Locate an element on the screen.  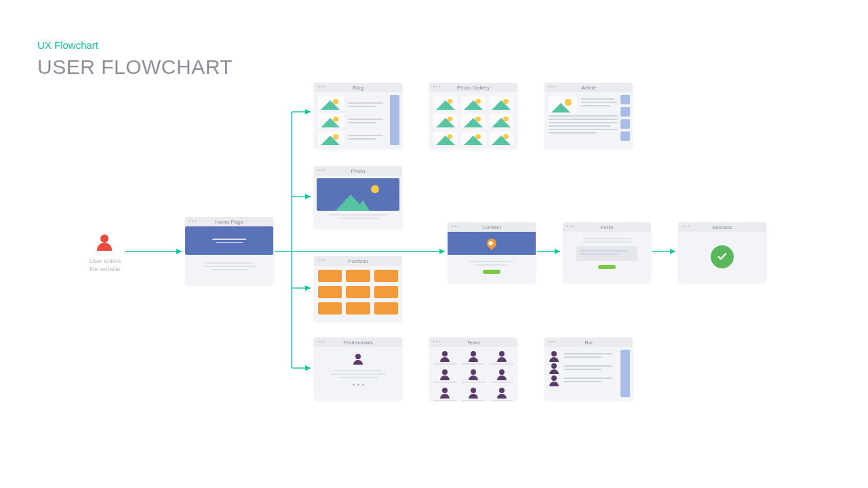
checkmark-icon is located at coordinates (722, 257).